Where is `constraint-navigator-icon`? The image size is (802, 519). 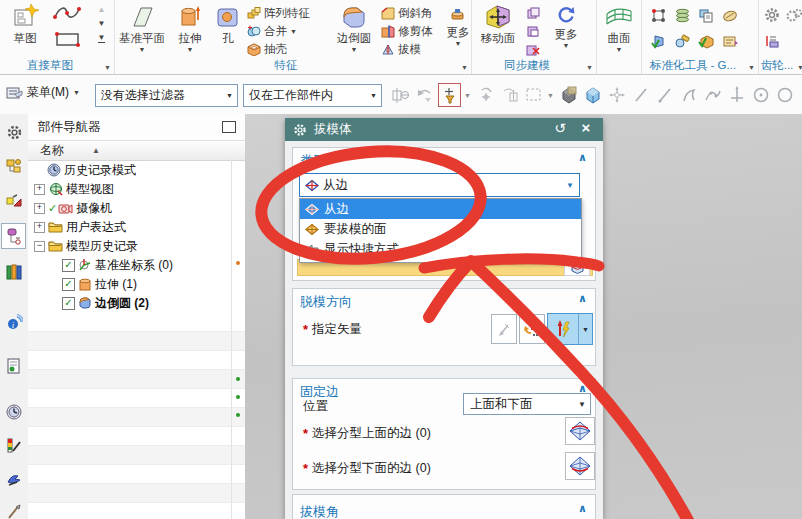 constraint-navigator-icon is located at coordinates (14, 201).